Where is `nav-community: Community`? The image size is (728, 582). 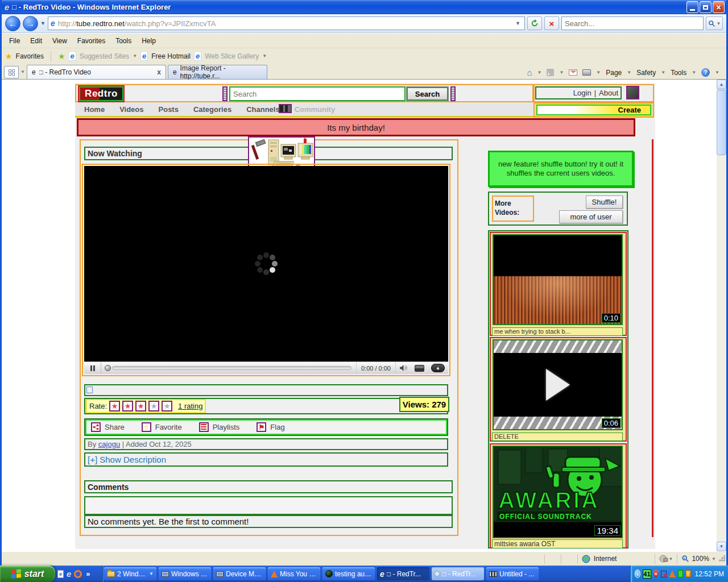 nav-community: Community is located at coordinates (315, 109).